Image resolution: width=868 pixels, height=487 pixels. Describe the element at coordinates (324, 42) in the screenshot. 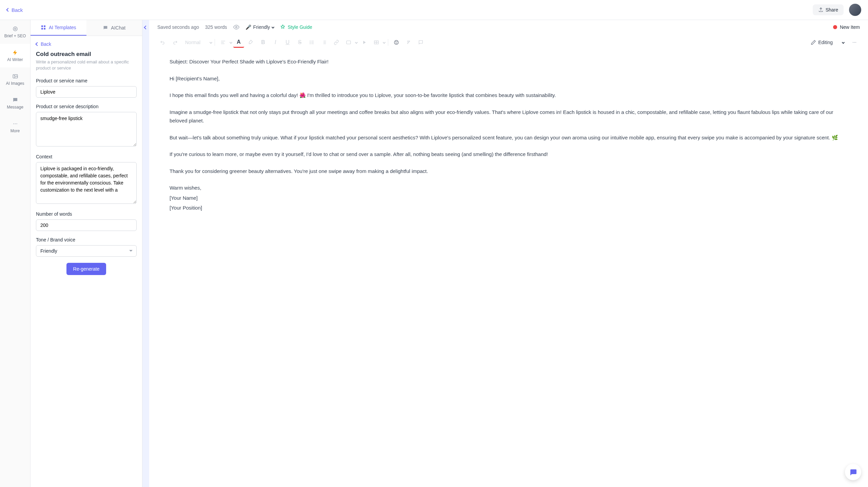

I see `numbered-list-icon` at that location.